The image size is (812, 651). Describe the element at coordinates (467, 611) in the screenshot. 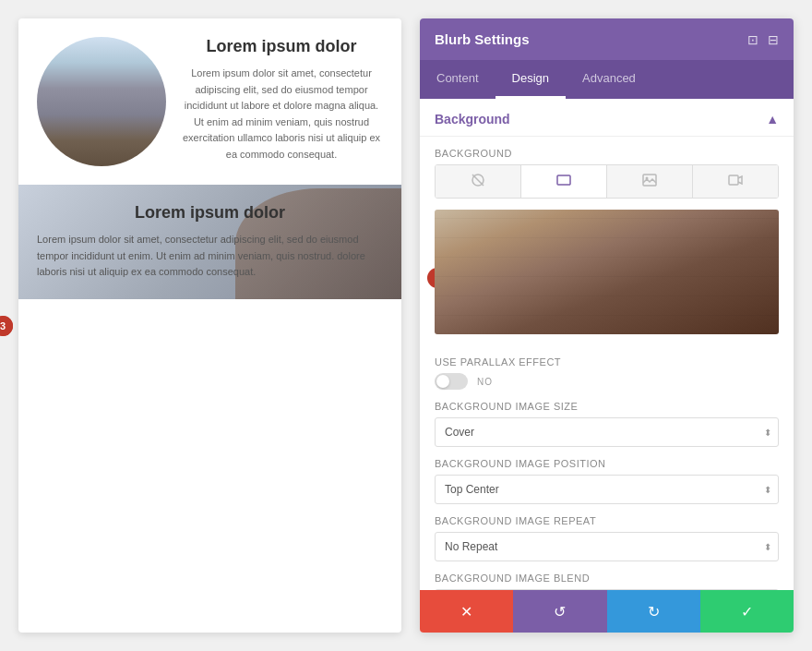

I see `cancel-button: ✕` at that location.